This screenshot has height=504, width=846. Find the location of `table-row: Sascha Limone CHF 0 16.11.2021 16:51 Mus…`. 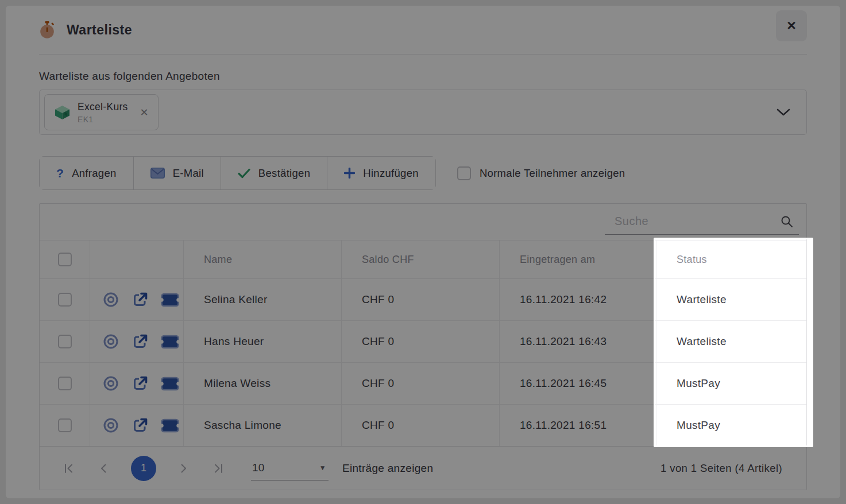

table-row: Sascha Limone CHF 0 16.11.2021 16:51 Mus… is located at coordinates (423, 425).